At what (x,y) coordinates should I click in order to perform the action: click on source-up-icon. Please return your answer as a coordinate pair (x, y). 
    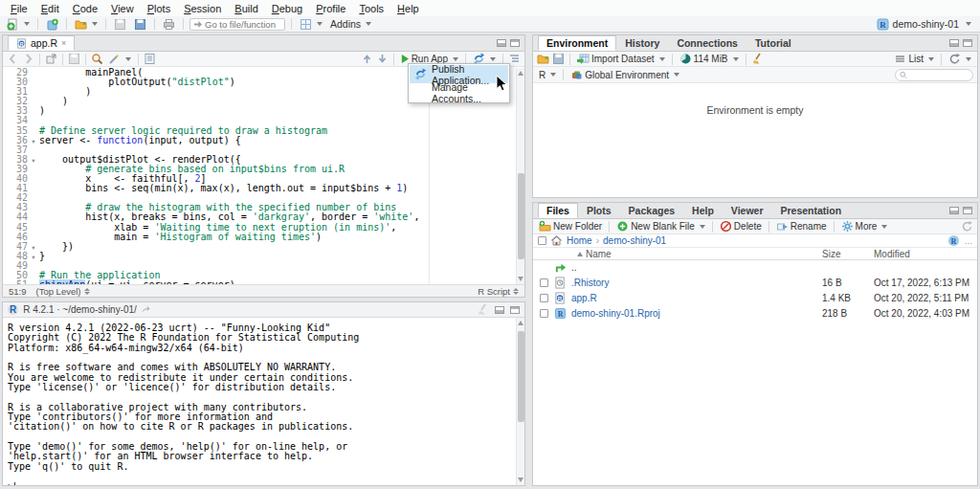
    Looking at the image, I should click on (368, 59).